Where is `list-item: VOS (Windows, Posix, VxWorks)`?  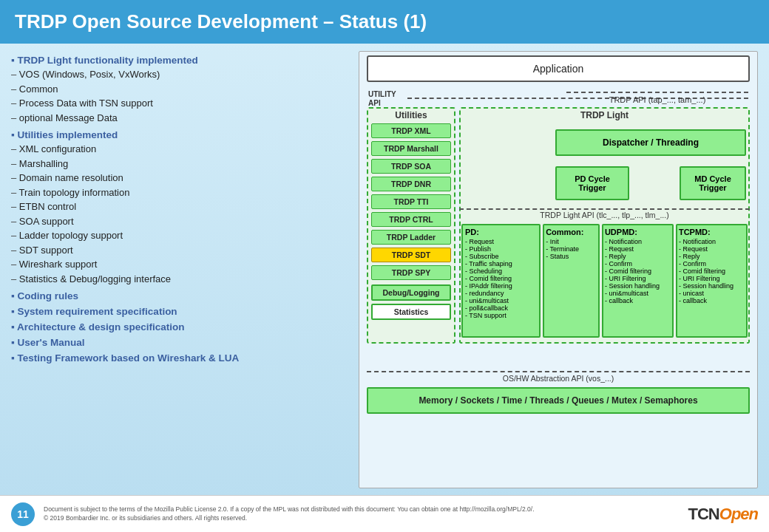
list-item: VOS (Windows, Posix, VxWorks) is located at coordinates (181, 75).